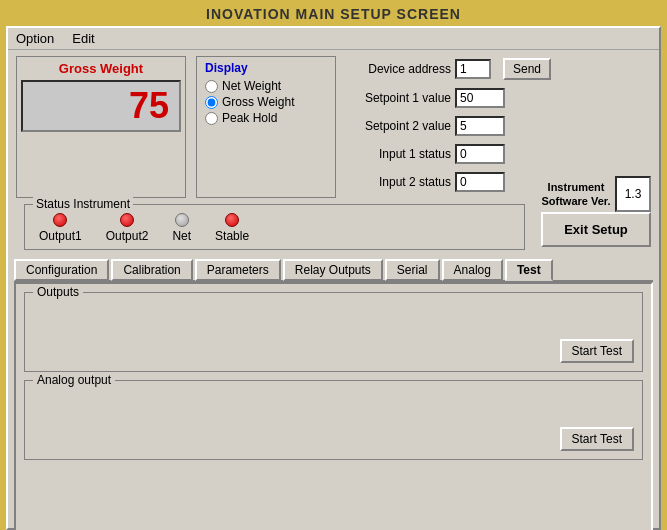  I want to click on radio-gross-weight-row: Gross Weight, so click(266, 102).